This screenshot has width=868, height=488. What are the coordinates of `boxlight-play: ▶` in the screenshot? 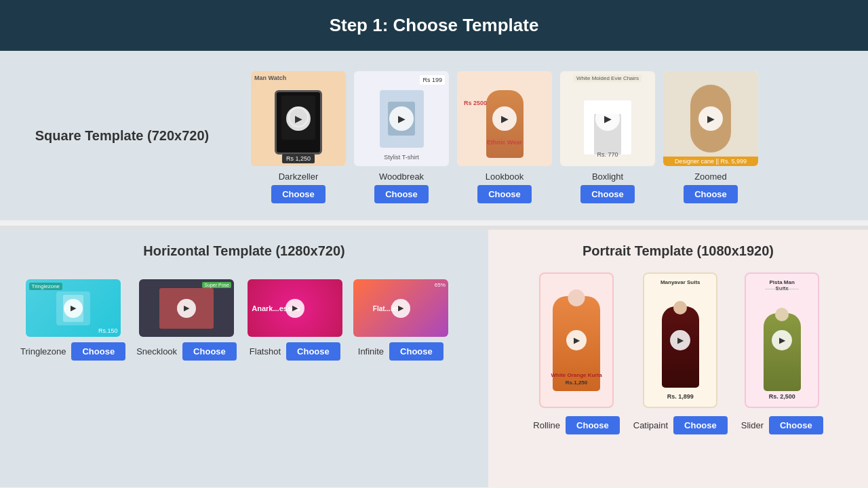 It's located at (608, 119).